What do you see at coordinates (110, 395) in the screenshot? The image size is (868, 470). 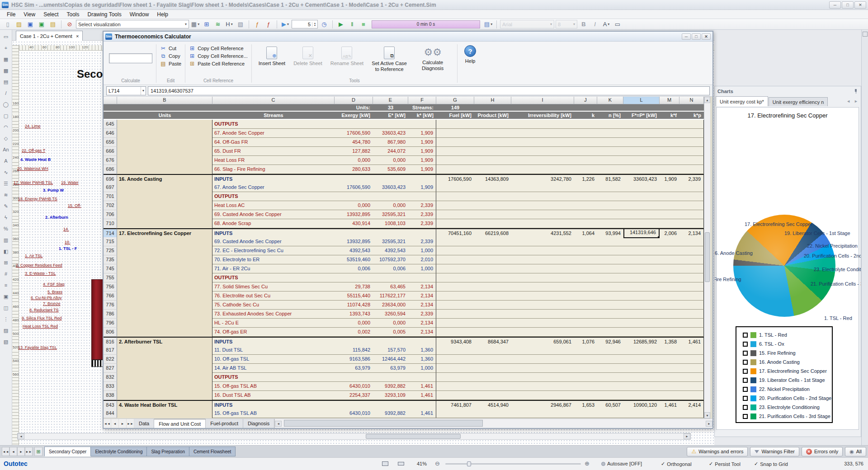 I see `row-number: 838` at bounding box center [110, 395].